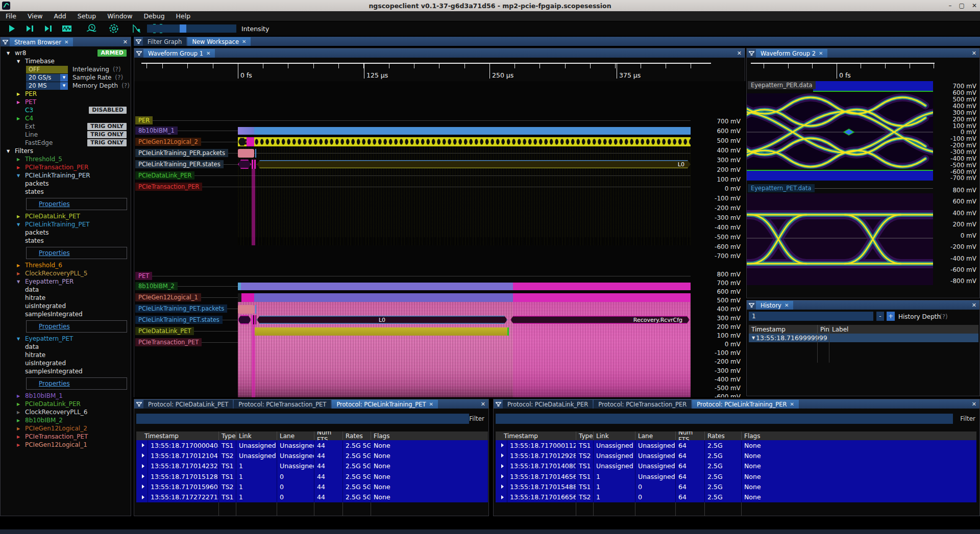 The width and height of the screenshot is (980, 534). I want to click on table-row: 13:55:18.7170121047TS2UnassignedUnassign…, so click(312, 455).